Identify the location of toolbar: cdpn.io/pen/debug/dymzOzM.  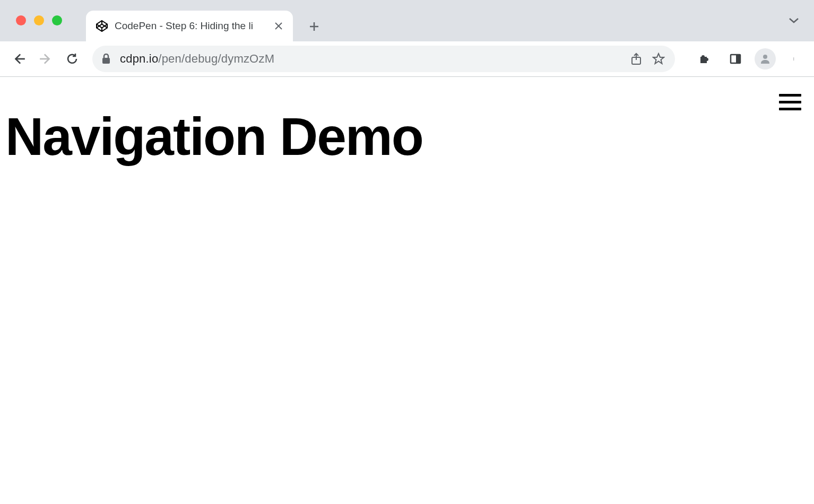
(407, 59).